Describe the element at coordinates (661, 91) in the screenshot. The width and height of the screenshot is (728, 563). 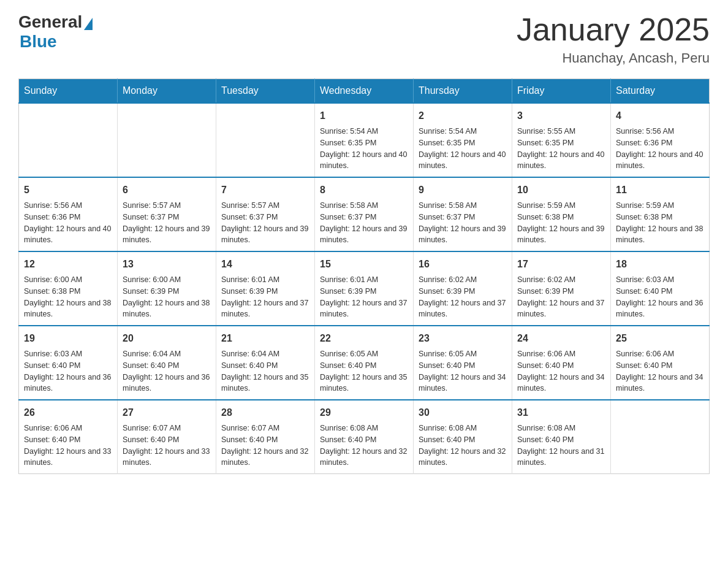
I see `day-of-week-header: Saturday` at that location.